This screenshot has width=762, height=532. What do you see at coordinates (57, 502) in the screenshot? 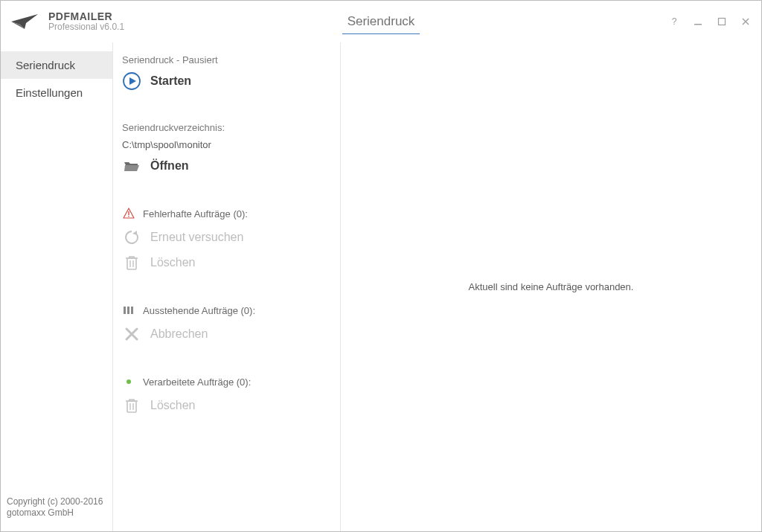
I see `copyright-line1: Copyright (c) 2000-2016` at bounding box center [57, 502].